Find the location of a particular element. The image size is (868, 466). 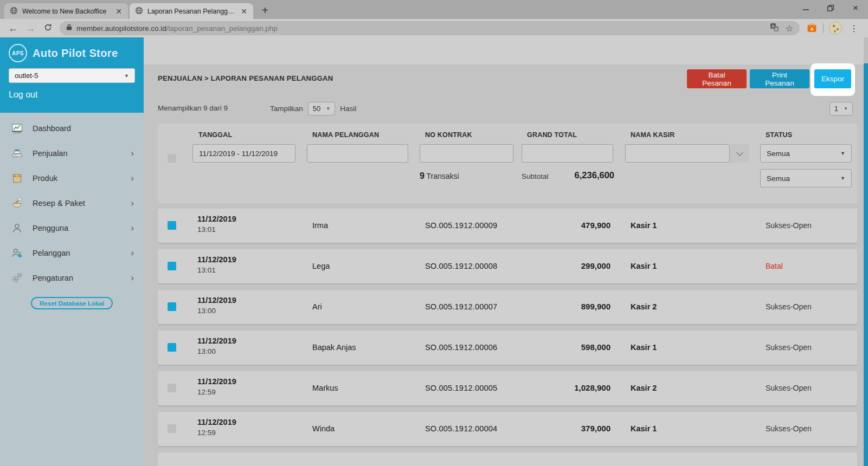

print-pesanan-button: Print Pesanan is located at coordinates (780, 79).